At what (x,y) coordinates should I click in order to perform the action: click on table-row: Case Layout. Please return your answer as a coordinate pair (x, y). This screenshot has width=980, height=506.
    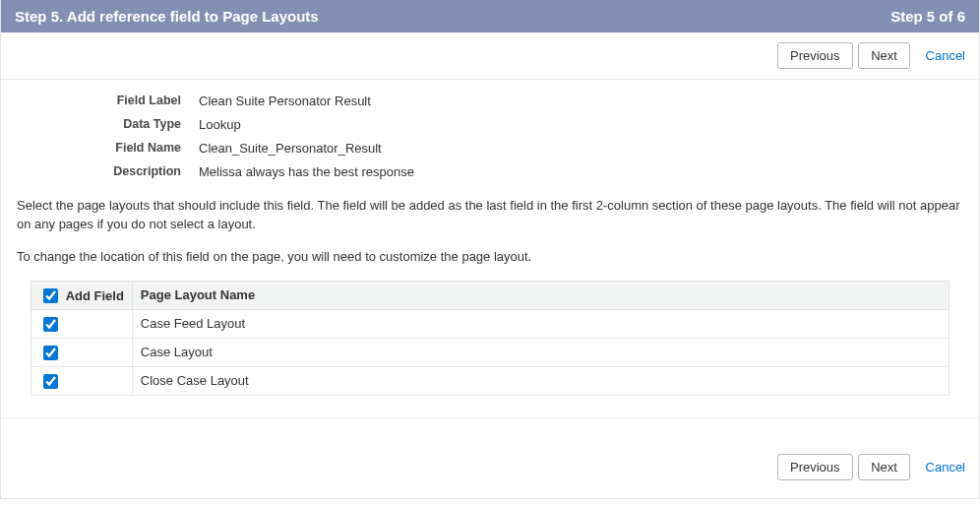
    Looking at the image, I should click on (490, 352).